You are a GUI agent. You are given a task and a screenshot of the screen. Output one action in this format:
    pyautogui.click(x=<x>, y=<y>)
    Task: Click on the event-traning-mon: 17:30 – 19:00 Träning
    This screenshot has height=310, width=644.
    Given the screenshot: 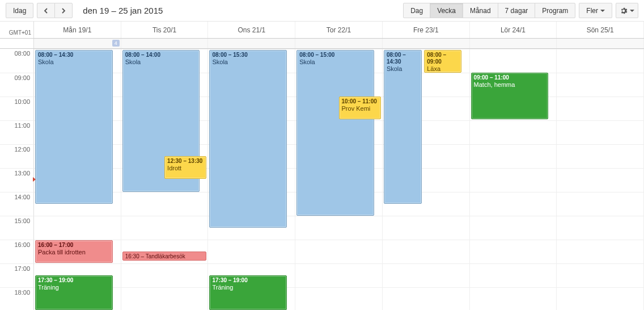 What is the action you would take?
    pyautogui.click(x=74, y=293)
    